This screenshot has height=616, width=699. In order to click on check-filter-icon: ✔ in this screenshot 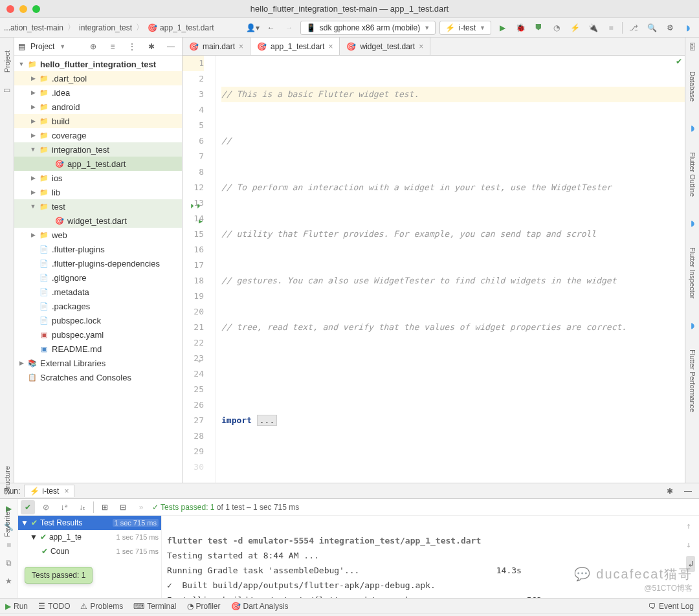, I will do `click(28, 507)`.